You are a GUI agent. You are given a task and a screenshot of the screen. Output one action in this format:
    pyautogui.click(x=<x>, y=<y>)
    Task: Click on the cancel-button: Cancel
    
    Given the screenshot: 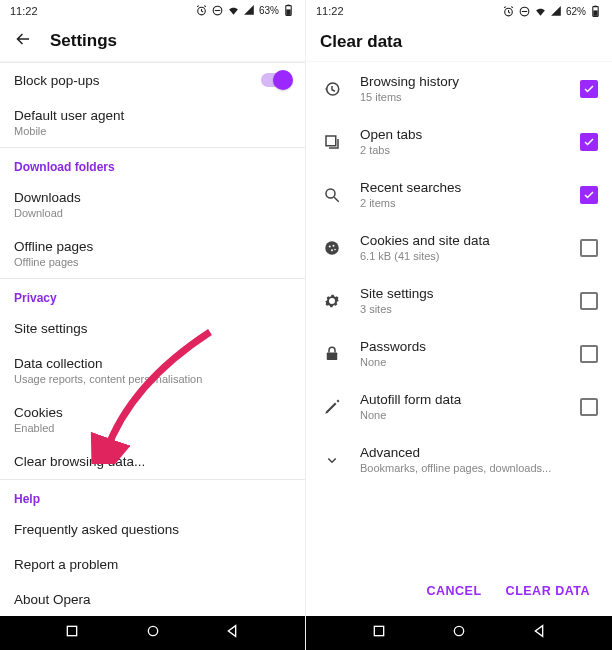 What is the action you would take?
    pyautogui.click(x=454, y=591)
    